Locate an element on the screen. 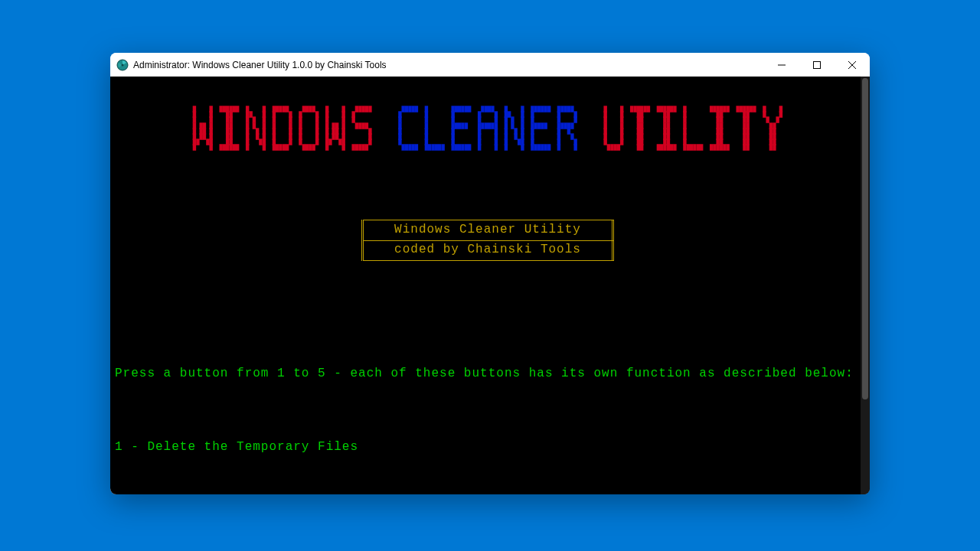 The width and height of the screenshot is (980, 551). minimize-button is located at coordinates (782, 64).